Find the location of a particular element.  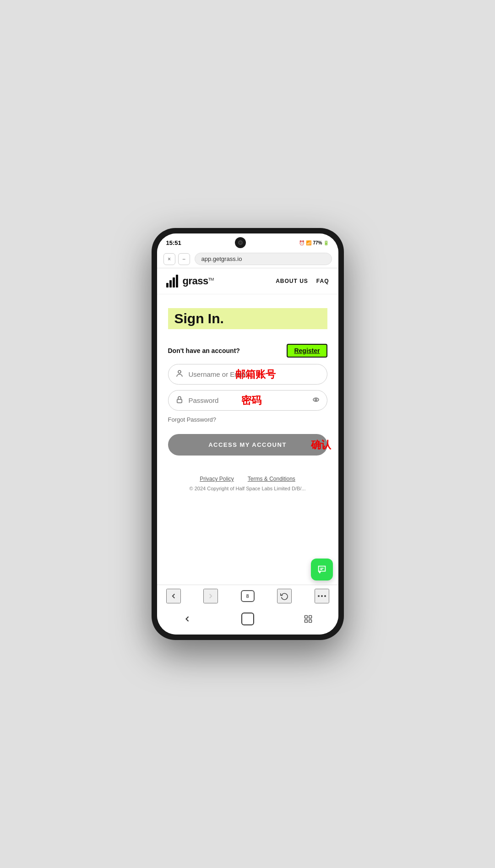

minimize-button: − is located at coordinates (184, 259).